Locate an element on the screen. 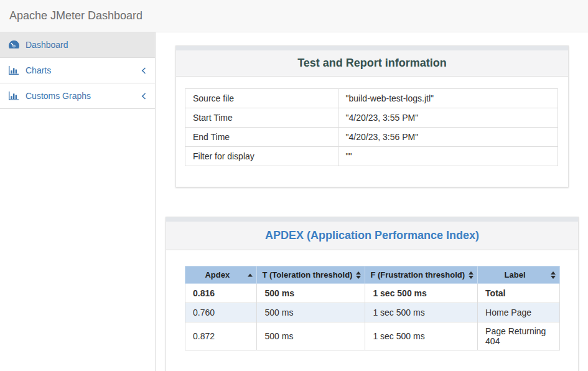  sidebar-item-label: Charts is located at coordinates (39, 70).